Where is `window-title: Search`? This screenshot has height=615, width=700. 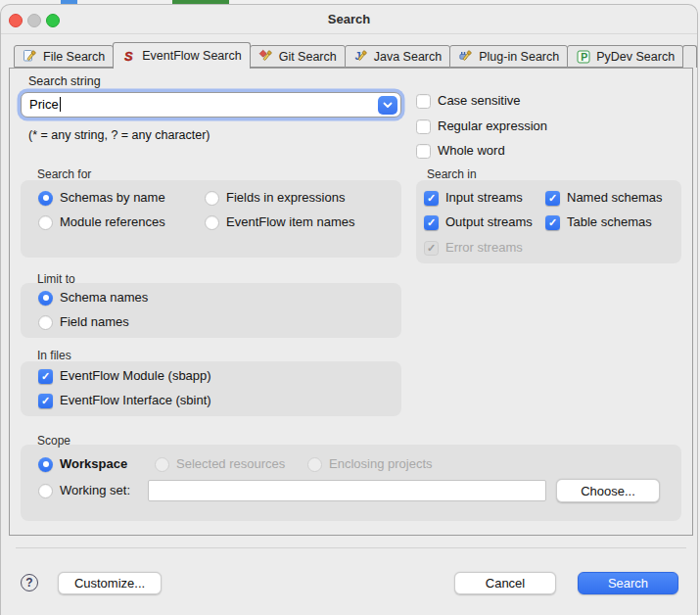
window-title: Search is located at coordinates (349, 20).